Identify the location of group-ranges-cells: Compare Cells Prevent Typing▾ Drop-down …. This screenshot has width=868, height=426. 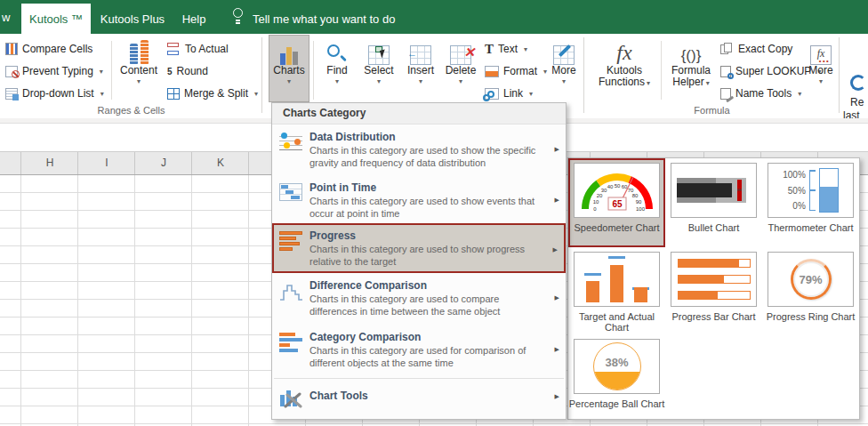
(132, 76).